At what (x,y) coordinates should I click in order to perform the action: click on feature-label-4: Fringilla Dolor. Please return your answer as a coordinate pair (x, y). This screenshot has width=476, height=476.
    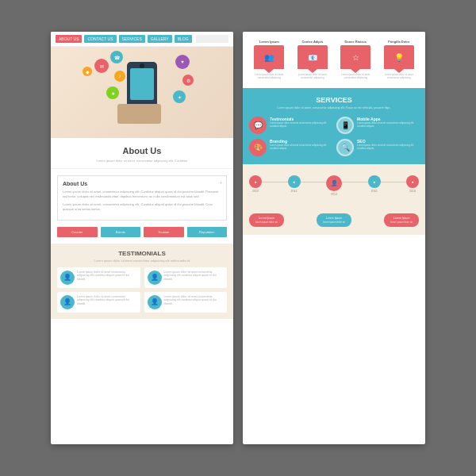
    Looking at the image, I should click on (400, 41).